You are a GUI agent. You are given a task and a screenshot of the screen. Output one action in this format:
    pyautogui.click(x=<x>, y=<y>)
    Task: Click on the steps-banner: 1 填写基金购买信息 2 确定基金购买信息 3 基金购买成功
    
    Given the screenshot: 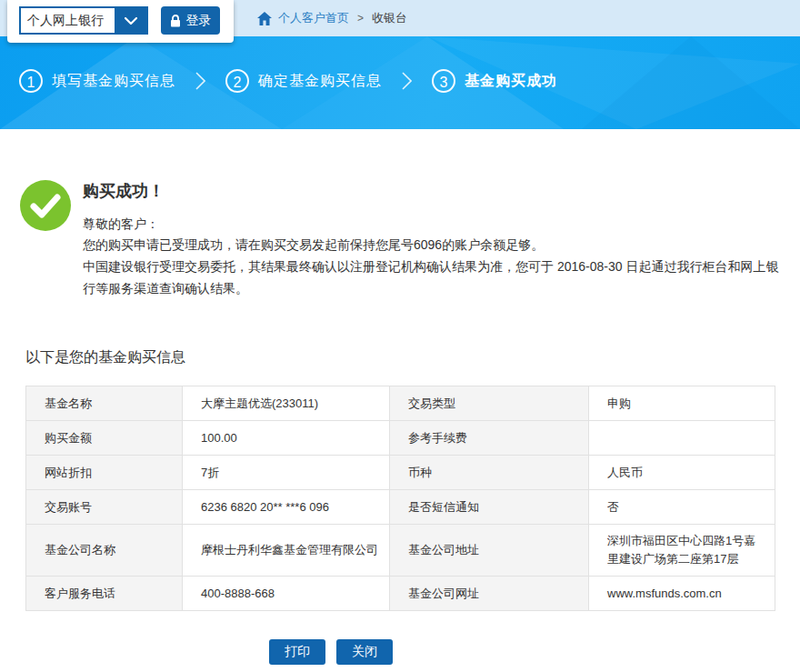 What is the action you would take?
    pyautogui.click(x=400, y=83)
    